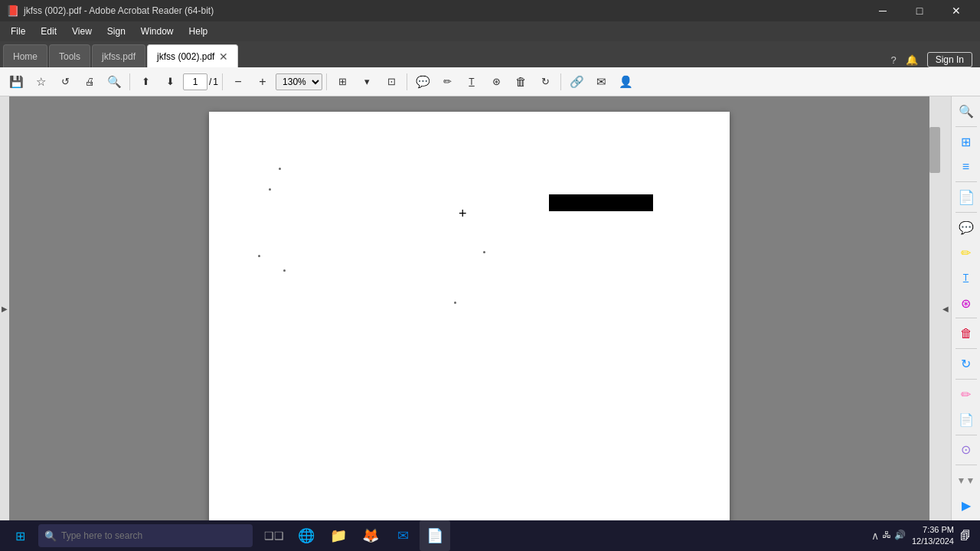 The width and height of the screenshot is (980, 551). I want to click on trash-button: 🗑, so click(521, 82).